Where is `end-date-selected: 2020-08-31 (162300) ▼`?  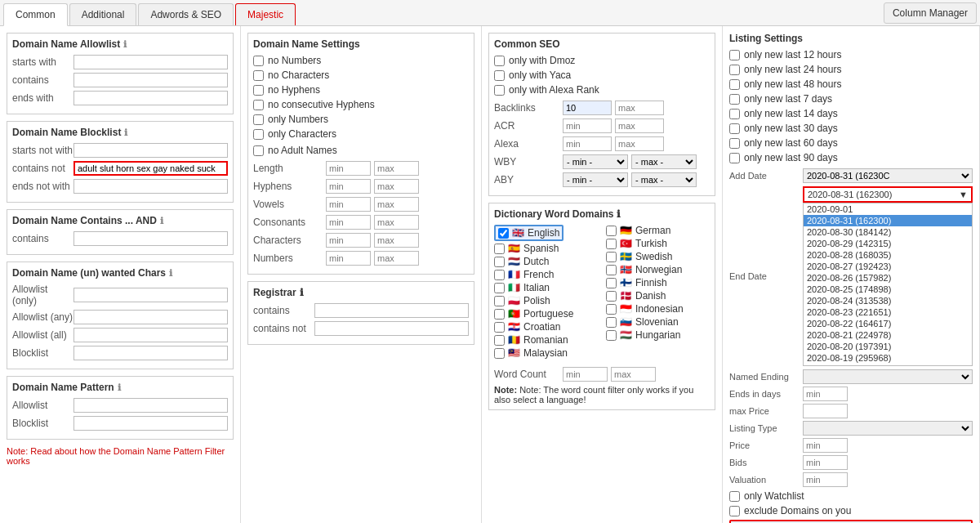 end-date-selected: 2020-08-31 (162300) ▼ is located at coordinates (888, 194).